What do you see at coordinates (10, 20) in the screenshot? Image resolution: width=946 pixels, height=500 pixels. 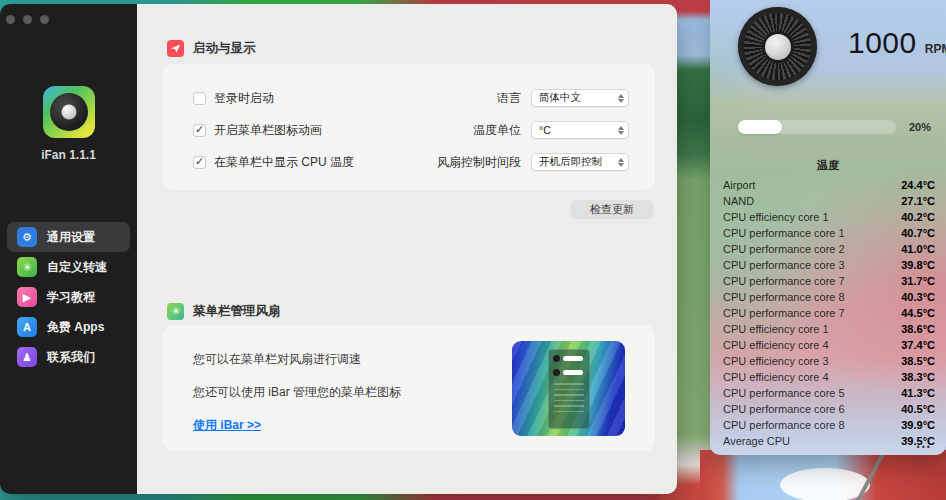 I see `close-button` at bounding box center [10, 20].